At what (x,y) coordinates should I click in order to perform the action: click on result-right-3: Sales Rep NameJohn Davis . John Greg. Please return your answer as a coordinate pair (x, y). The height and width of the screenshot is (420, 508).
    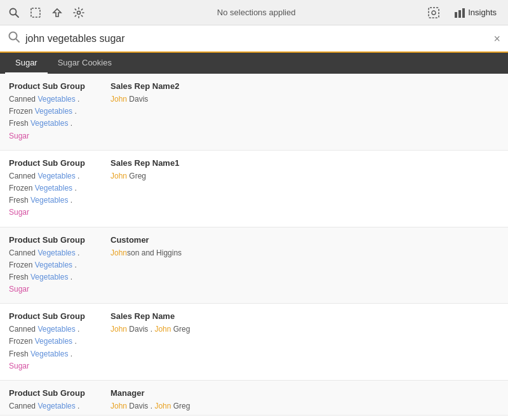
    Looking at the image, I should click on (305, 342).